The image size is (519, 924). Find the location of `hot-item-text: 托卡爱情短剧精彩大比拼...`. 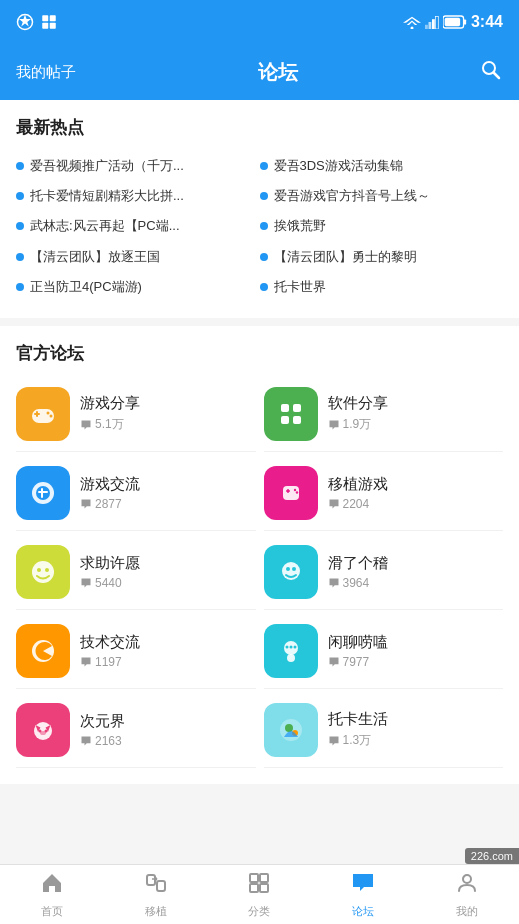

hot-item-text: 托卡爱情短剧精彩大比拼... is located at coordinates (107, 196).